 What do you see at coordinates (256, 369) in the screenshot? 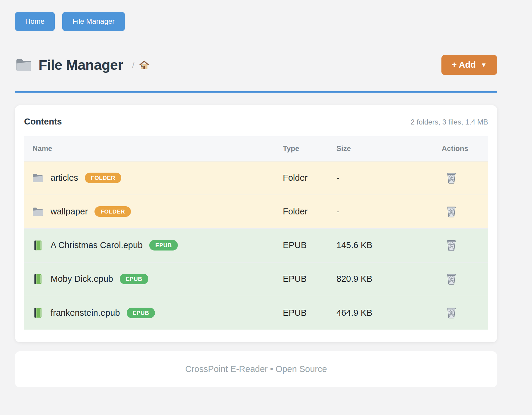
I see `footer-text: CrossPoint E-Reader • Open Source` at bounding box center [256, 369].